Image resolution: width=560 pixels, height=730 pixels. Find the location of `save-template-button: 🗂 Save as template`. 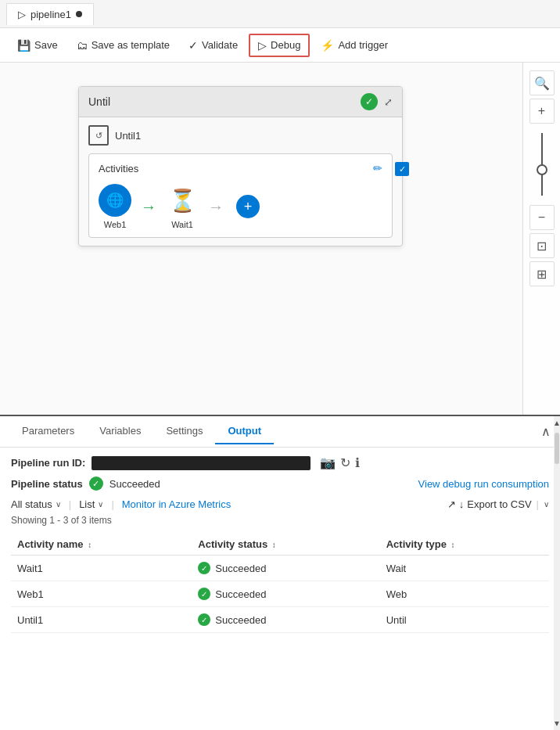

save-template-button: 🗂 Save as template is located at coordinates (124, 45).